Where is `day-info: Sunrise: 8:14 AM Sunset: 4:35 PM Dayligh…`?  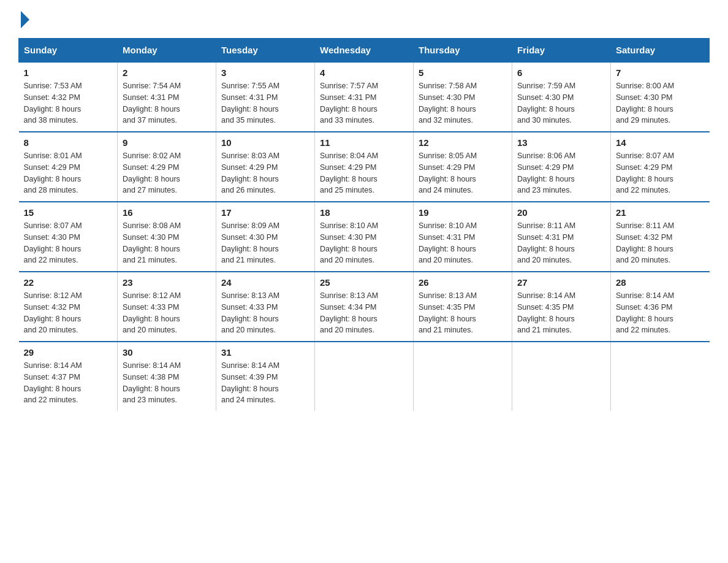
day-info: Sunrise: 8:14 AM Sunset: 4:35 PM Dayligh… is located at coordinates (561, 313).